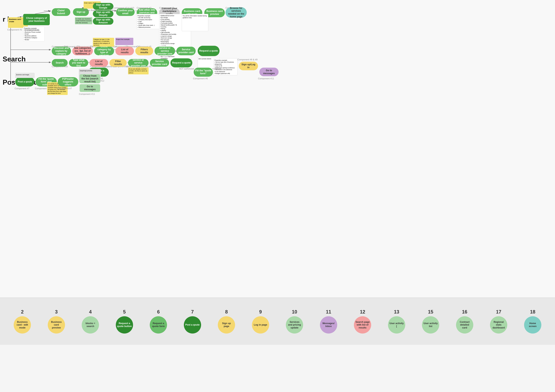 Image resolution: width=555 pixels, height=392 pixels. Describe the element at coordinates (192, 312) in the screenshot. I see `nav-number-7: 7` at that location.